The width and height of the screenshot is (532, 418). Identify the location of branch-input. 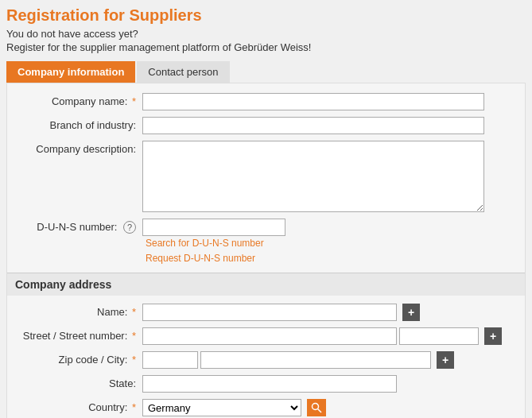
(313, 126).